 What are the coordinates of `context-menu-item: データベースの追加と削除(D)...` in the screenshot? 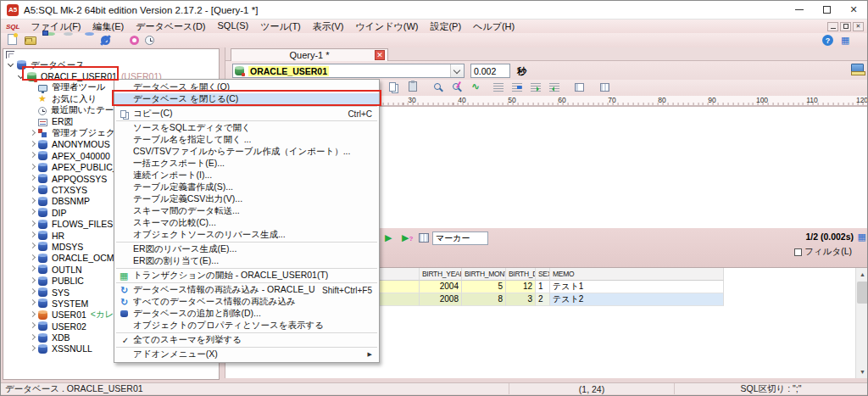 It's located at (247, 314).